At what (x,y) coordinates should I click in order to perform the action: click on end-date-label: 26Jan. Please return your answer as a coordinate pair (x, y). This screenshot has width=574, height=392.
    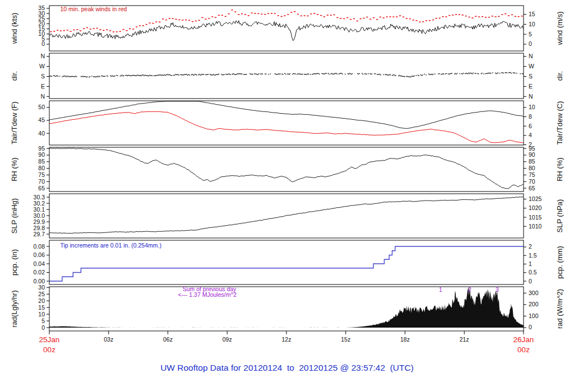
    Looking at the image, I should click on (524, 339).